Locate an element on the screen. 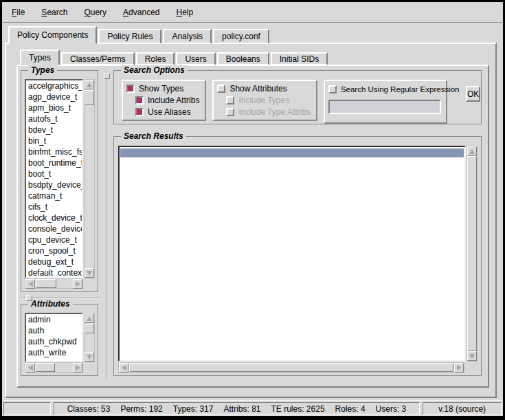 This screenshot has width=505, height=420. checkbox-label: Include Type Attribs is located at coordinates (275, 112).